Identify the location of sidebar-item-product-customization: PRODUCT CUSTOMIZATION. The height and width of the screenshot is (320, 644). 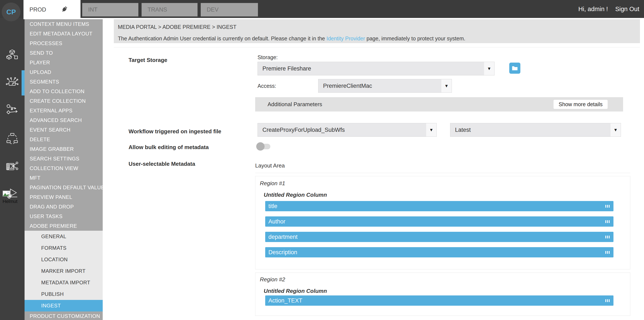
(64, 316).